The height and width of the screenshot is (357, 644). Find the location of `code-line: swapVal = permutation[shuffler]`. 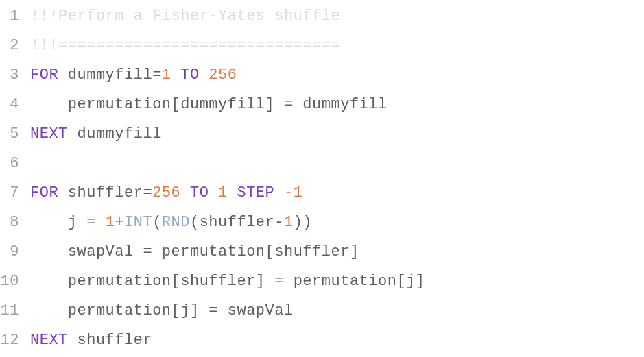

code-line: swapVal = permutation[shuffler] is located at coordinates (337, 252).